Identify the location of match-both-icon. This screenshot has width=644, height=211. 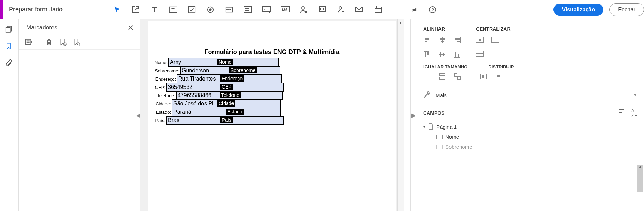
(458, 77).